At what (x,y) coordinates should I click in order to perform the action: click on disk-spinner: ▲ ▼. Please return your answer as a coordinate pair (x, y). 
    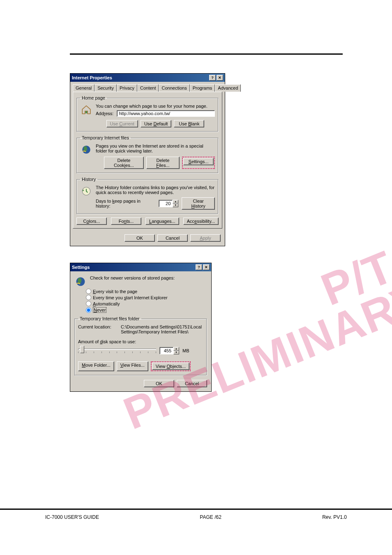
    Looking at the image, I should click on (169, 351).